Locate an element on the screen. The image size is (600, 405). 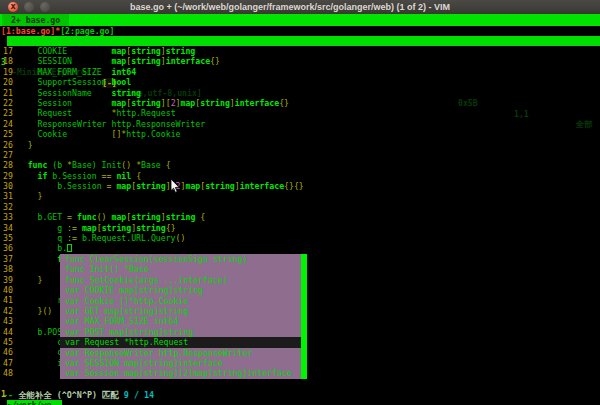
line-number: 28 is located at coordinates (16, 165).